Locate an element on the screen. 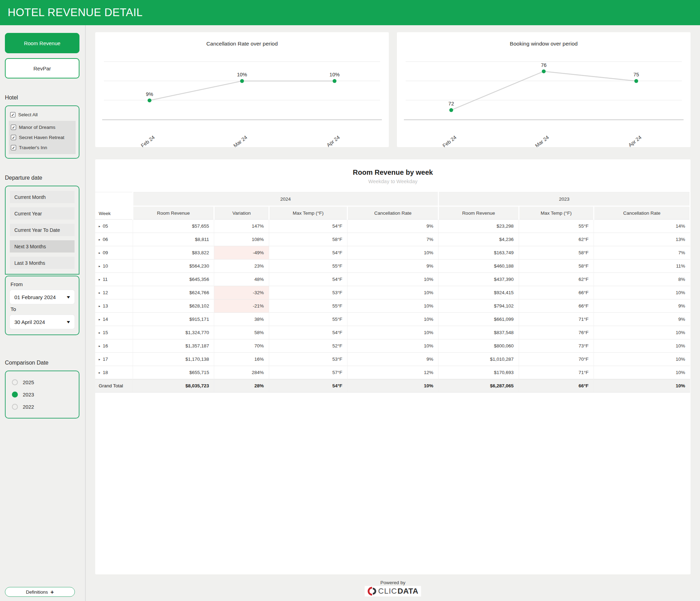  data-cell: -32% is located at coordinates (241, 293).